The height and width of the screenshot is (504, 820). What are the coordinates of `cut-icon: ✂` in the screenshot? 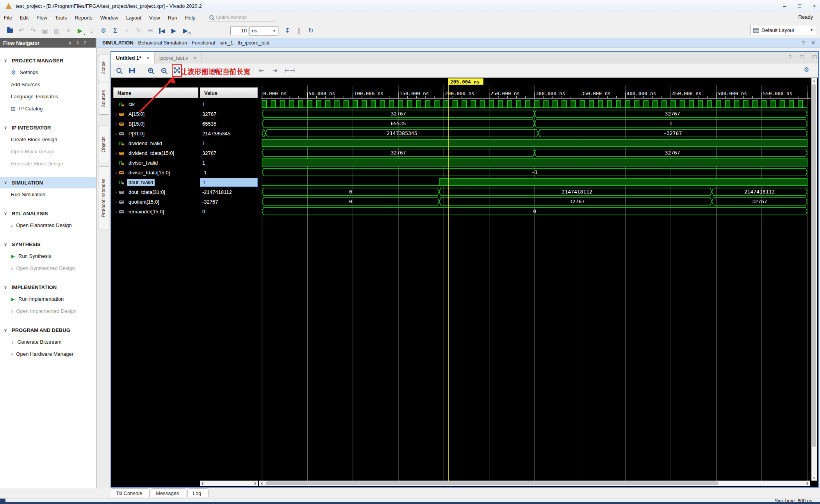 It's located at (150, 31).